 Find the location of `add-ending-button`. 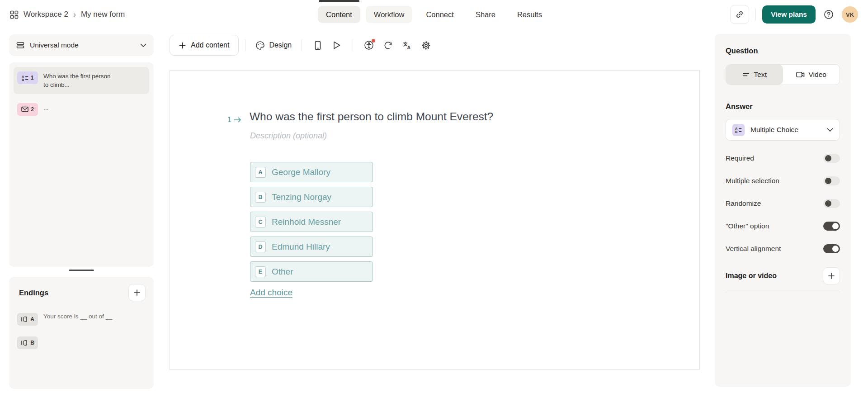

add-ending-button is located at coordinates (137, 293).